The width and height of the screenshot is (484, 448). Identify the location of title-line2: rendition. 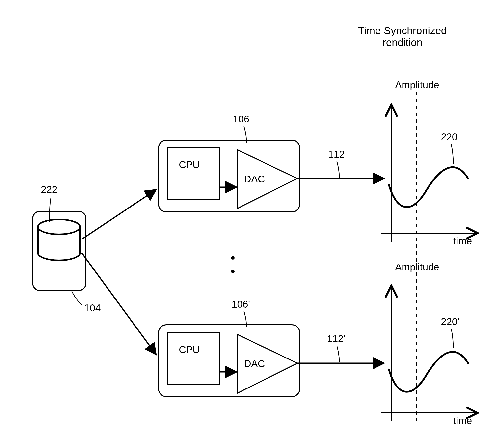
(403, 43).